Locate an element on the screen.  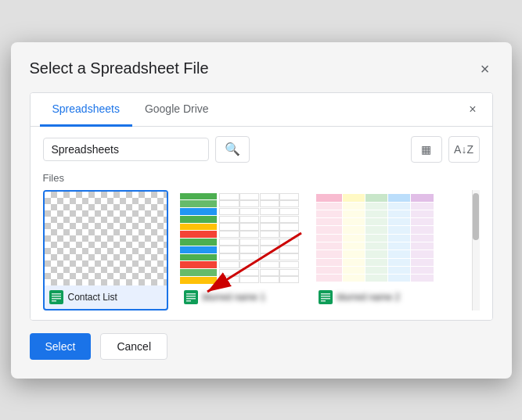
select-button: Select is located at coordinates (61, 346).